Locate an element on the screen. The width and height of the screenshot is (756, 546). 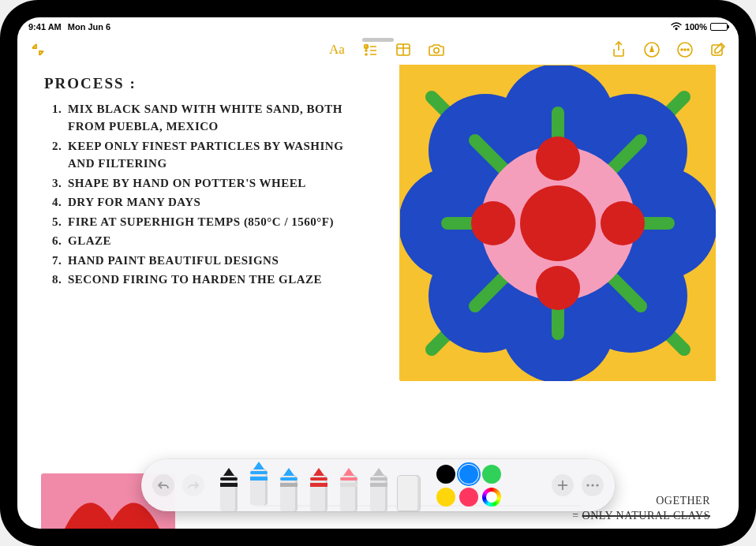
handwritten-list-item: 4.DRY FOR MANY DAYS is located at coordinates (202, 202).